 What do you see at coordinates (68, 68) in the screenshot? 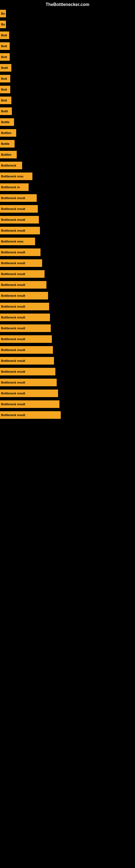
I see `bar-row: Bottl` at bounding box center [68, 68].